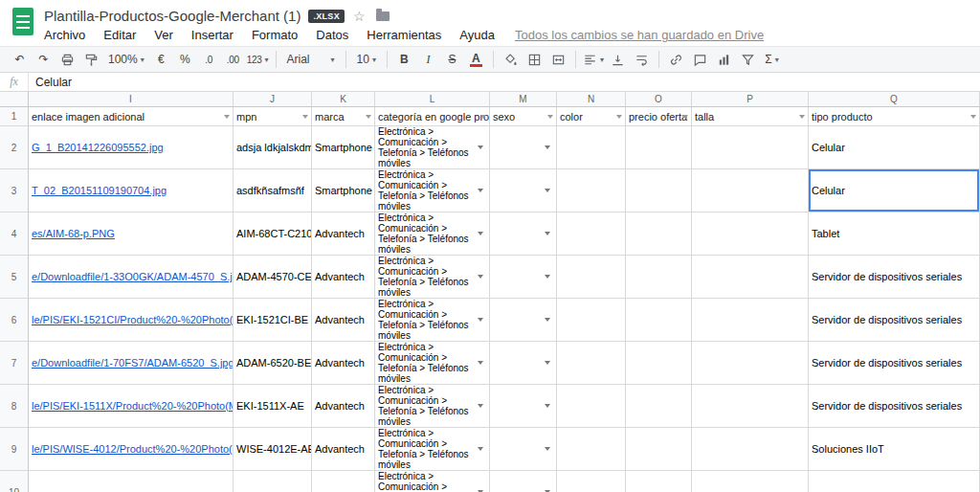 Image resolution: width=980 pixels, height=492 pixels. Describe the element at coordinates (750, 450) in the screenshot. I see `cell-P9` at that location.